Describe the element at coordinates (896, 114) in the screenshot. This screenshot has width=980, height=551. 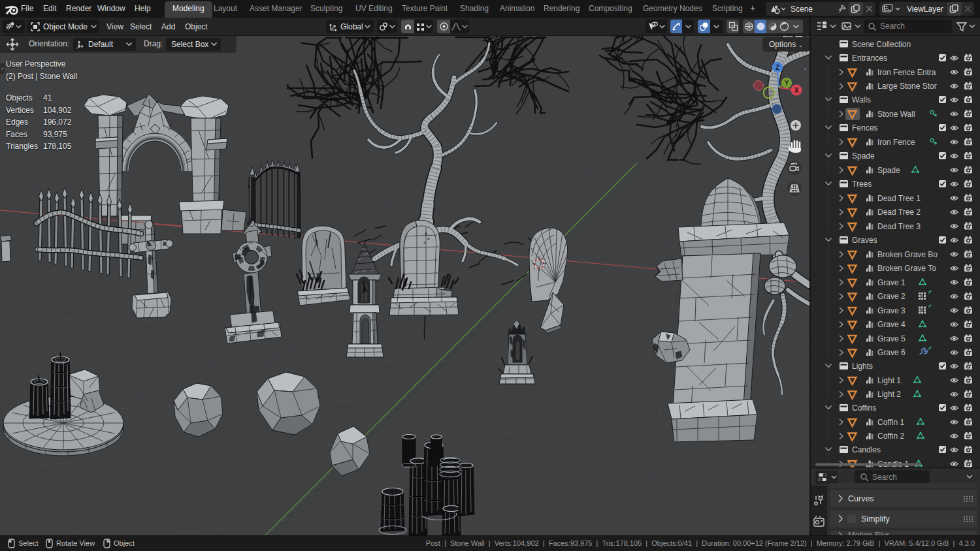
I see `svg-text: Stone Wall` at that location.